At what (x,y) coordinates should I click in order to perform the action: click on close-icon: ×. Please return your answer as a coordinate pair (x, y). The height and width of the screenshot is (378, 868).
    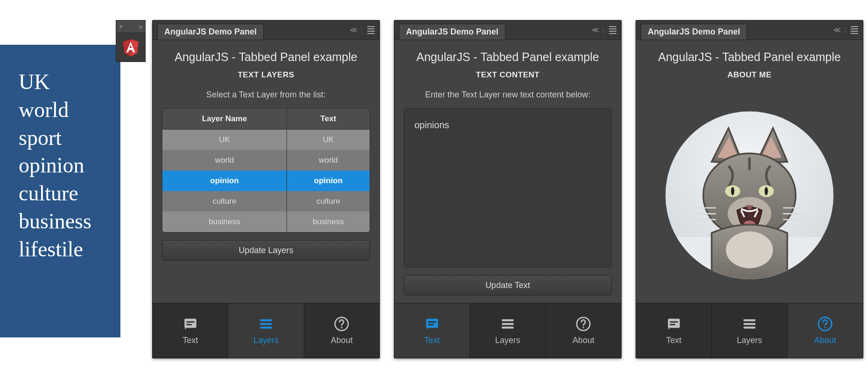
    Looking at the image, I should click on (121, 27).